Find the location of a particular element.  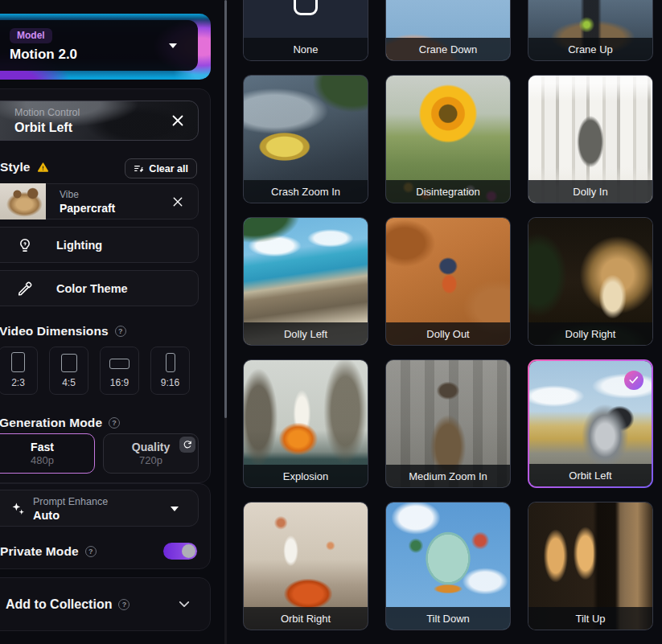

motion-control-value: Orbit Left is located at coordinates (43, 128).